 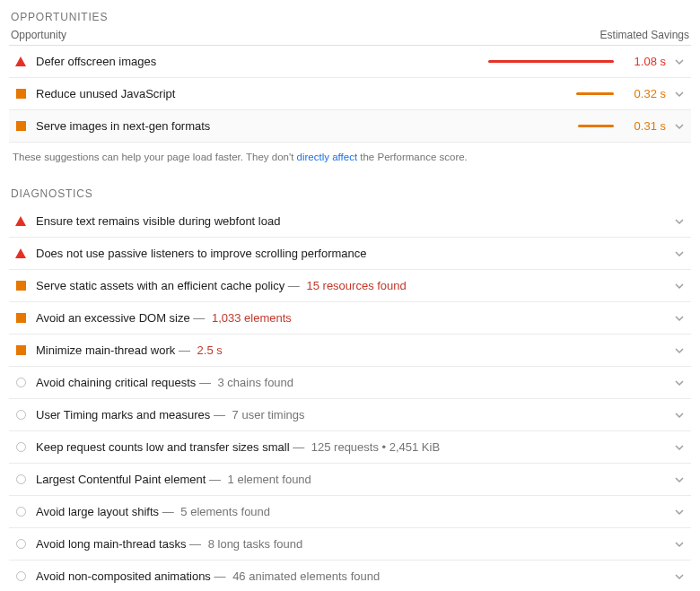 What do you see at coordinates (350, 222) in the screenshot?
I see `diagnostic-row: Ensure text remains visible during webfo…` at bounding box center [350, 222].